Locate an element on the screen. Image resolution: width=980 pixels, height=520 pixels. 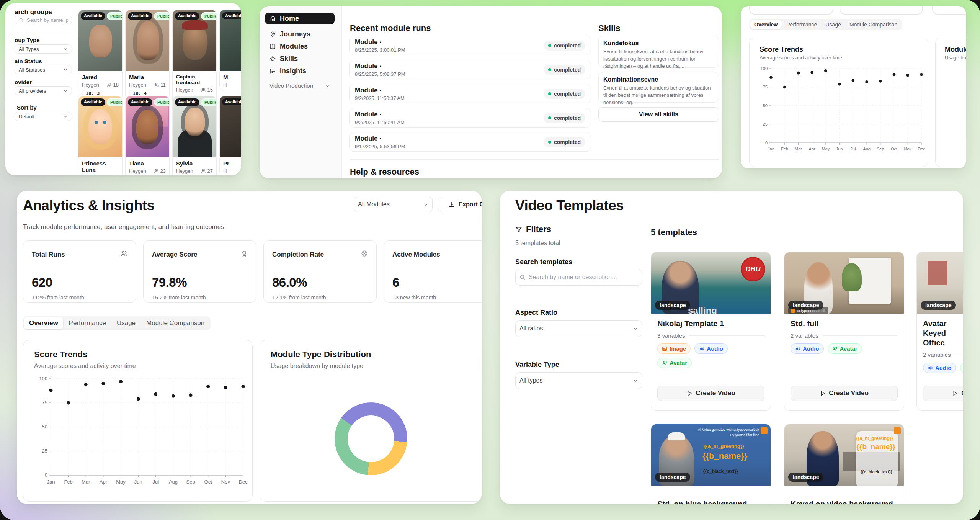
template-search-input is located at coordinates (583, 277).